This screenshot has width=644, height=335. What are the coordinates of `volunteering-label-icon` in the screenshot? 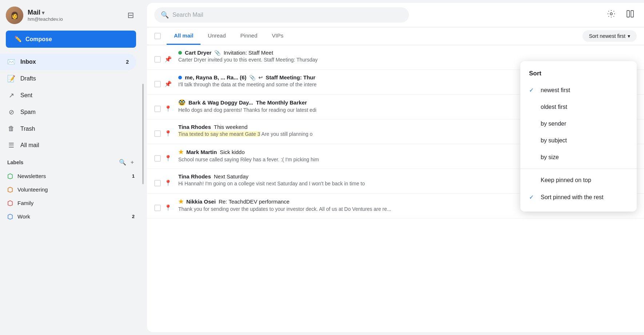 It's located at (10, 190).